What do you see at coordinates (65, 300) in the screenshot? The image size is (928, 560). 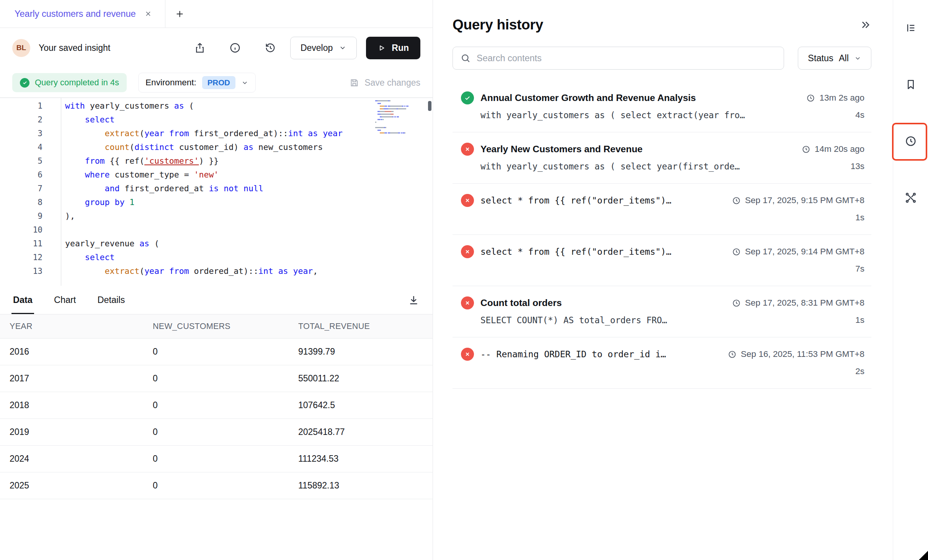 I see `tab-chart: Chart` at bounding box center [65, 300].